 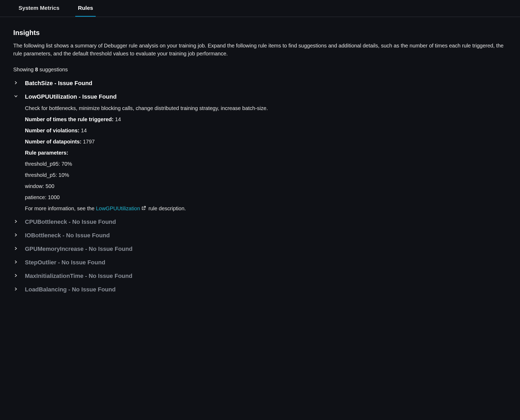 What do you see at coordinates (266, 235) in the screenshot?
I see `rule-title: IOBottleneck - No Issue Found` at bounding box center [266, 235].